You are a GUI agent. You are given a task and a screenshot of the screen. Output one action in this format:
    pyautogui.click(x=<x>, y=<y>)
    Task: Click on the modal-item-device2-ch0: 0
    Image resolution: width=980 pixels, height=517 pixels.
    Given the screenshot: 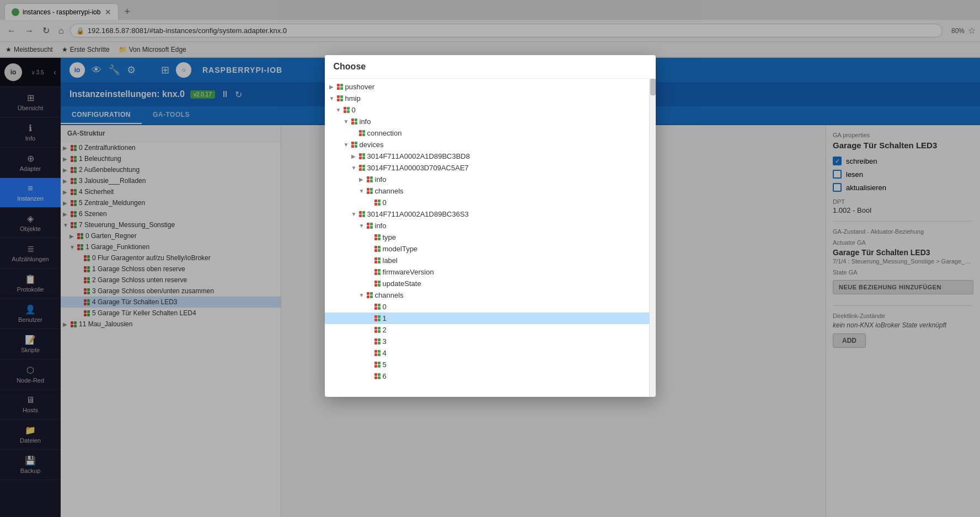 What is the action you would take?
    pyautogui.click(x=487, y=203)
    